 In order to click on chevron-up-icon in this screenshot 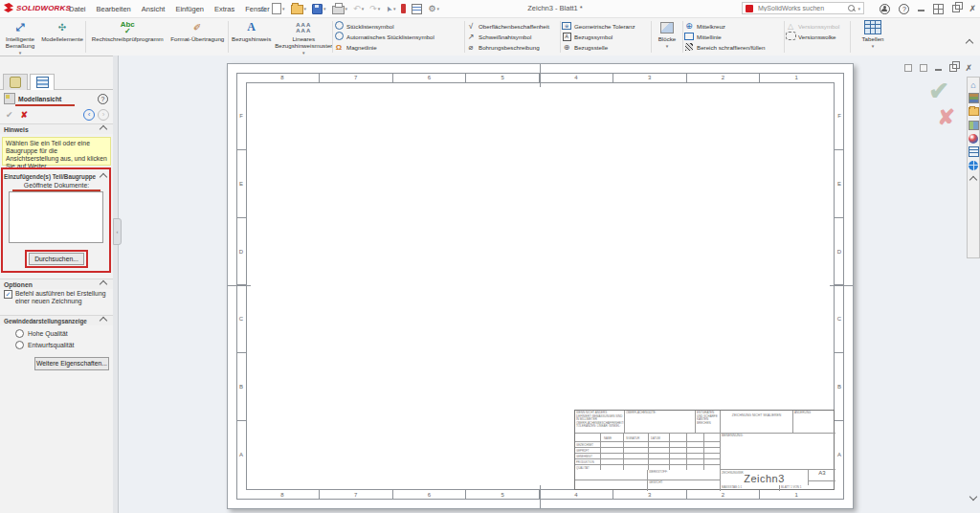, I will do `click(973, 180)`.